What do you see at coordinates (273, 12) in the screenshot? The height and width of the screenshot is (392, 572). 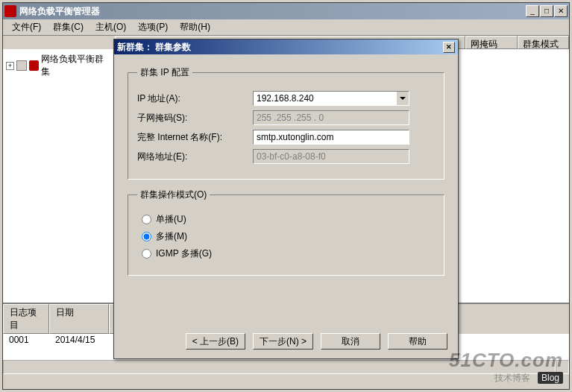 I see `app-title: 网络负载平衡管理器` at bounding box center [273, 12].